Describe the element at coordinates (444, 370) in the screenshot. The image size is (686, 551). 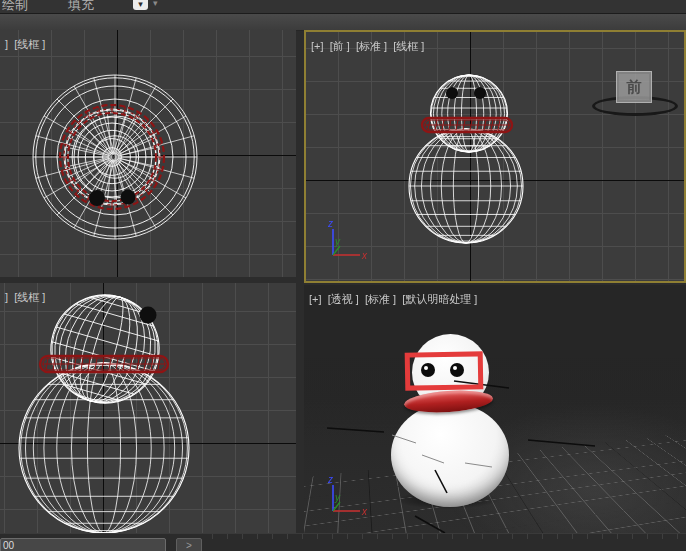
I see `red-rectangle-spline` at that location.